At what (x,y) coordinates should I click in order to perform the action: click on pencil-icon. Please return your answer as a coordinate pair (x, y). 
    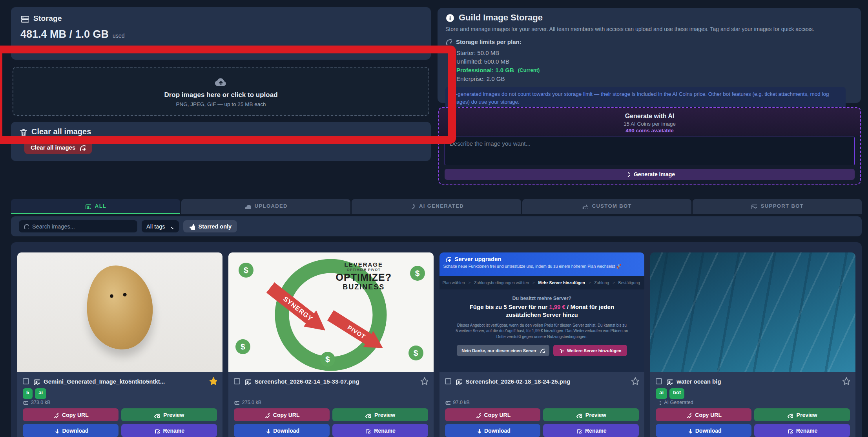
    Looking at the image, I should click on (367, 430).